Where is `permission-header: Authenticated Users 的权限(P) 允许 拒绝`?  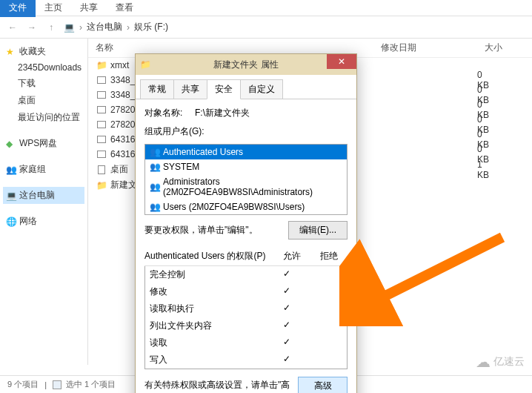 permission-header: Authenticated Users 的权限(P) 允许 拒绝 is located at coordinates (246, 257).